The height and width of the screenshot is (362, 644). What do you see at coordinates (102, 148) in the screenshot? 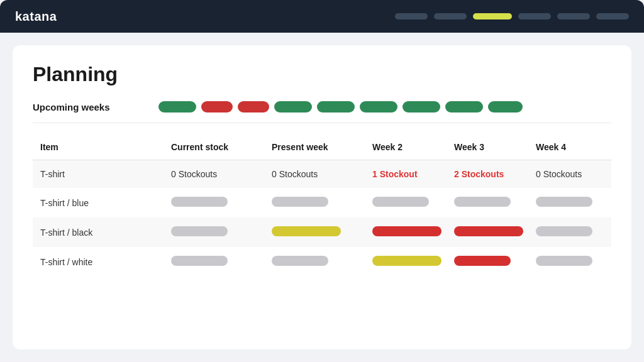
I see `col-header-item: Item` at bounding box center [102, 148].